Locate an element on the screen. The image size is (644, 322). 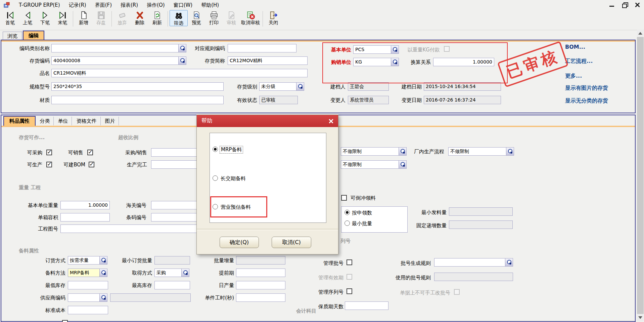
save-button: 存盘 is located at coordinates (101, 18).